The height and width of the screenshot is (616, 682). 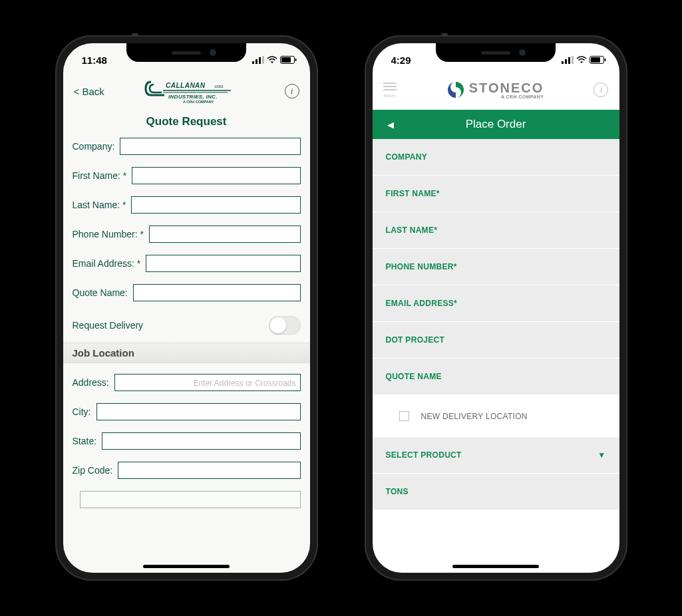 What do you see at coordinates (186, 123) in the screenshot?
I see `page-title: Quote Request` at bounding box center [186, 123].